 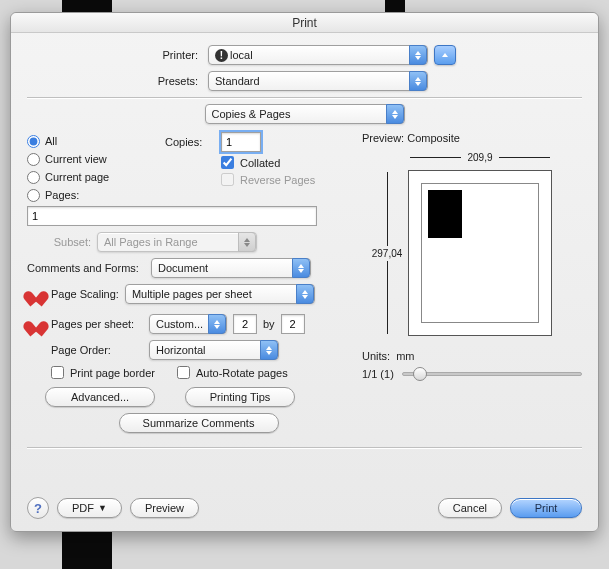 What do you see at coordinates (184, 372) in the screenshot?
I see `auto-rotate-checkbox` at bounding box center [184, 372].